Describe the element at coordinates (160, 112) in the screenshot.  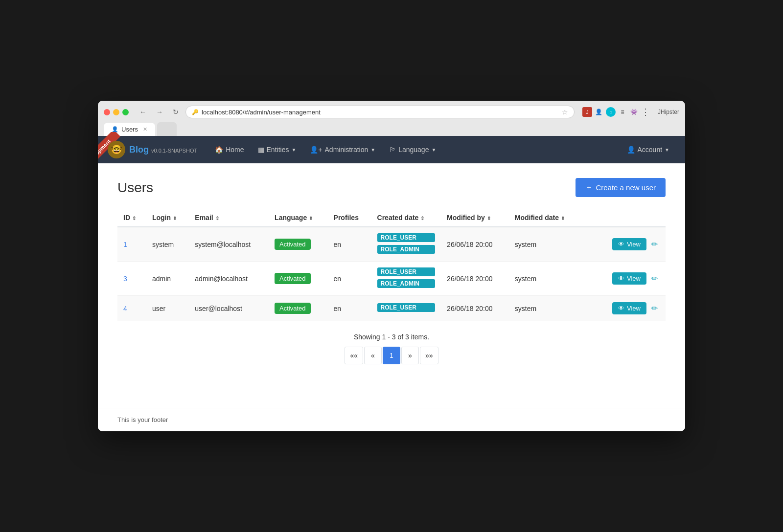
I see `forward-button: →` at that location.